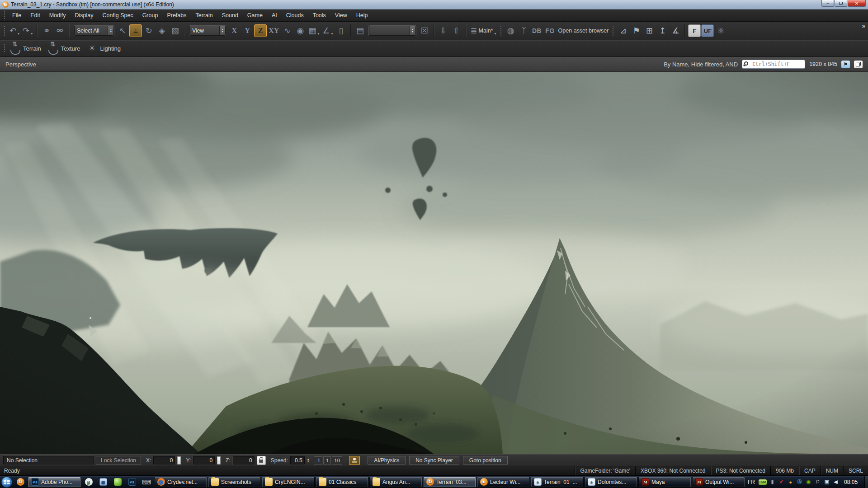  Describe the element at coordinates (149, 31) in the screenshot. I see `rotate-button: ↻` at that location.